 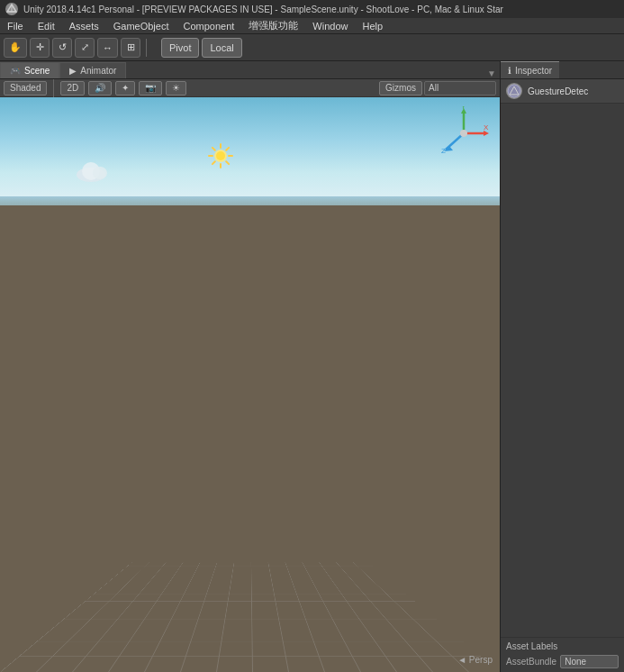 I want to click on local-button: Local, so click(x=222, y=48).